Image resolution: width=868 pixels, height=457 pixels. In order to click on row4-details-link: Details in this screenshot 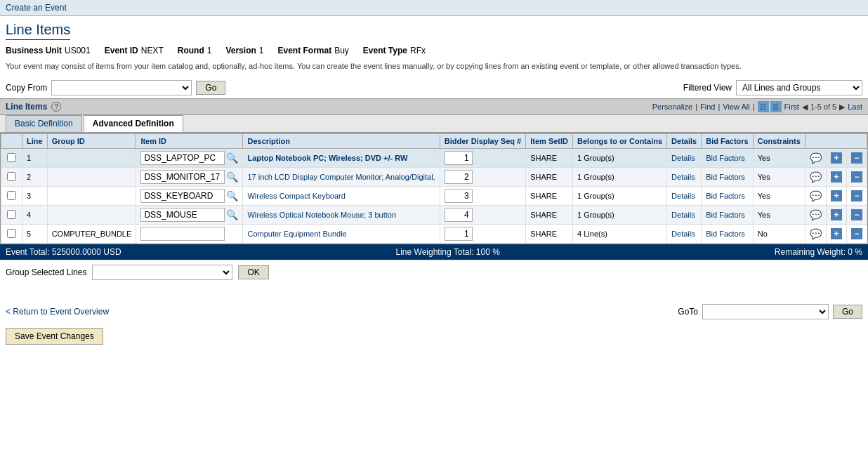, I will do `click(683, 215)`.